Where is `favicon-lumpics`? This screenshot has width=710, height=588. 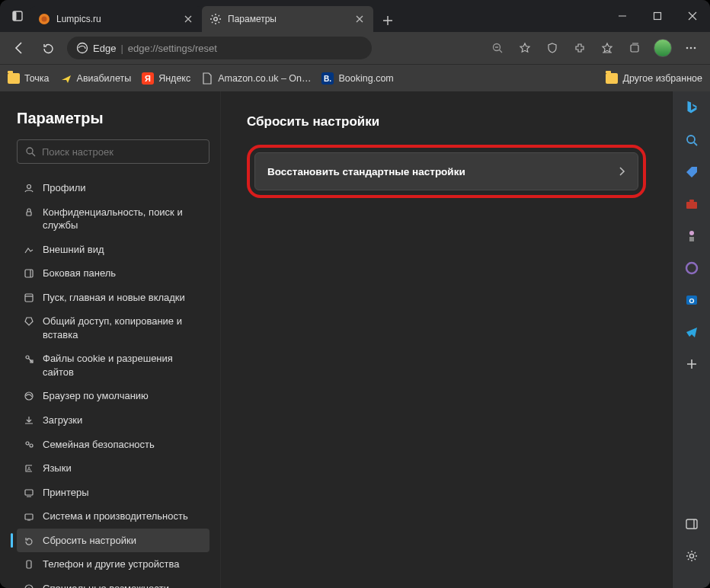 favicon-lumpics is located at coordinates (44, 19).